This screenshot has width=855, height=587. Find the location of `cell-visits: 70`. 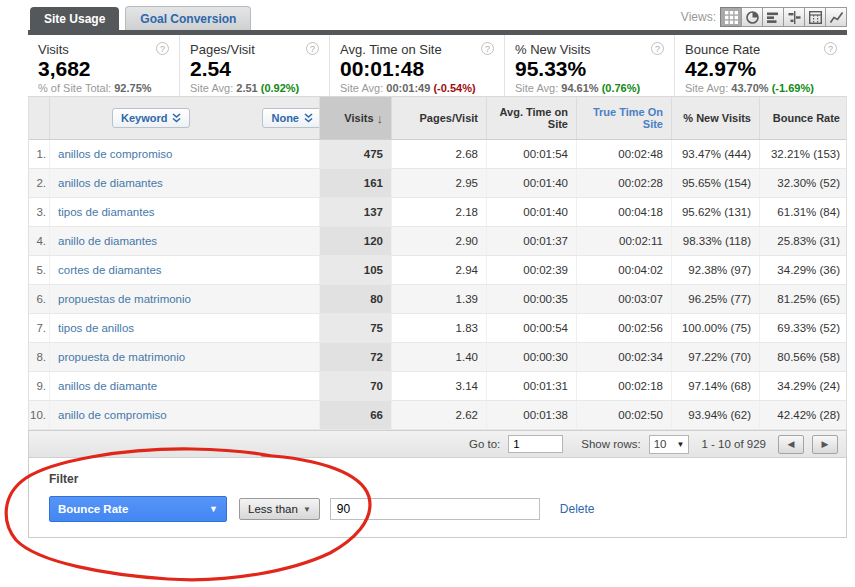

cell-visits: 70 is located at coordinates (355, 386).